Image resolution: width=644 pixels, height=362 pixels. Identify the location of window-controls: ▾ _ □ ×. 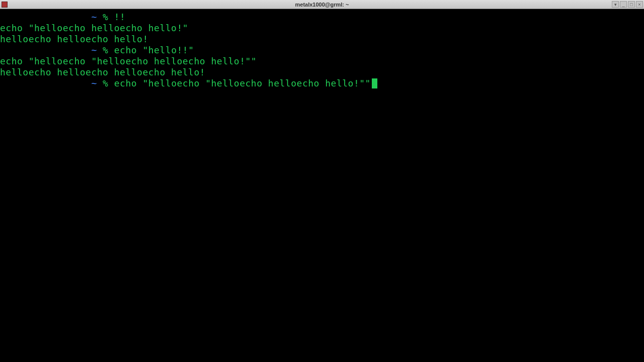
(627, 4).